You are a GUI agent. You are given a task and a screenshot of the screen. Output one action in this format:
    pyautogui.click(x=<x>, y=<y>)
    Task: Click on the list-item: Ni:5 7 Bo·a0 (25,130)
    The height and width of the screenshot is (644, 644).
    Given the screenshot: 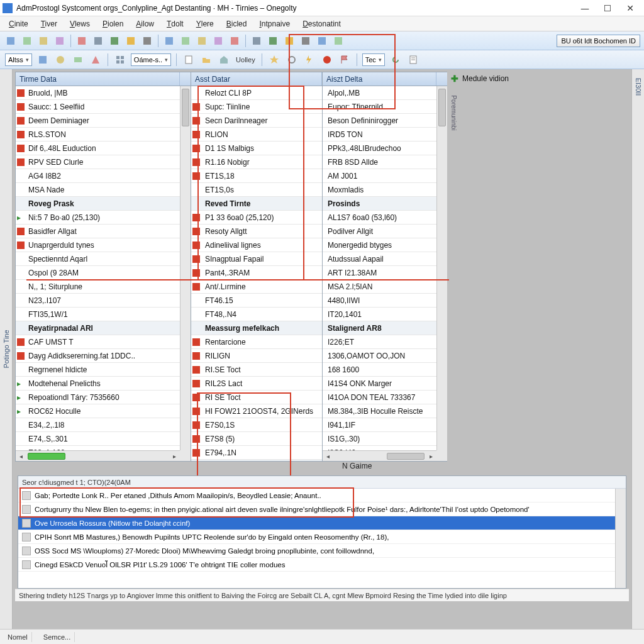 What is the action you would take?
    pyautogui.click(x=103, y=218)
    